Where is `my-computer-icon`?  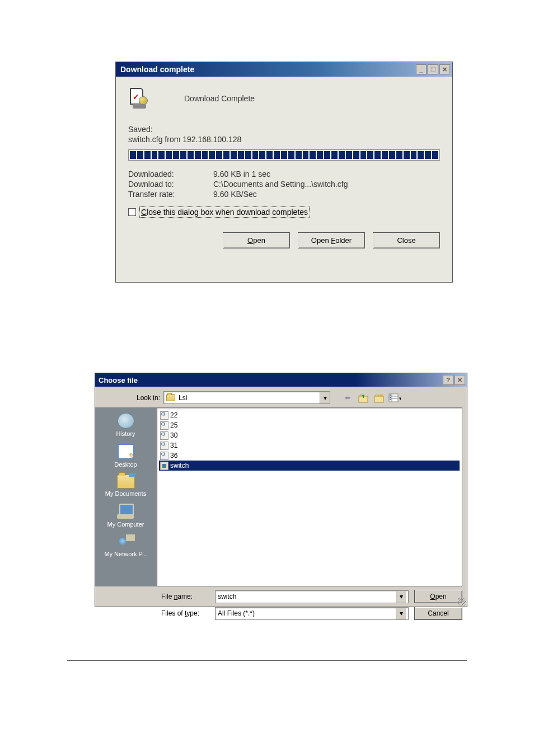 my-computer-icon is located at coordinates (126, 511).